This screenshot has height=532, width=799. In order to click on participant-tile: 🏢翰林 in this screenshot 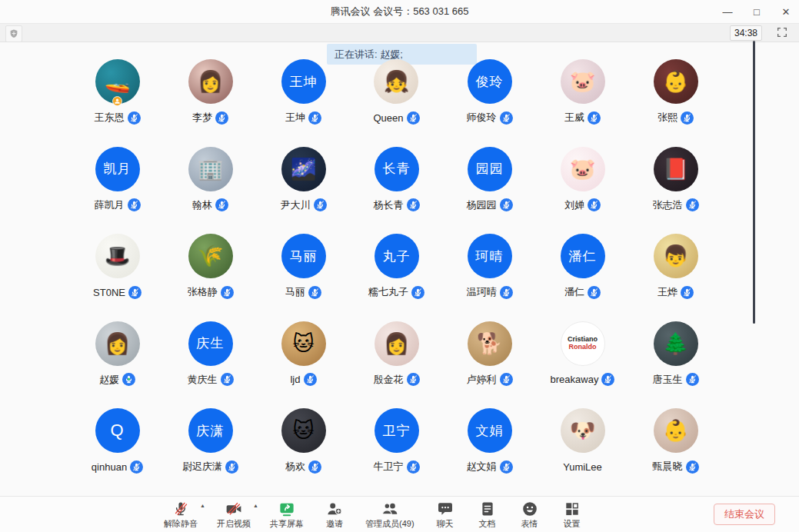, I will do `click(211, 191)`.